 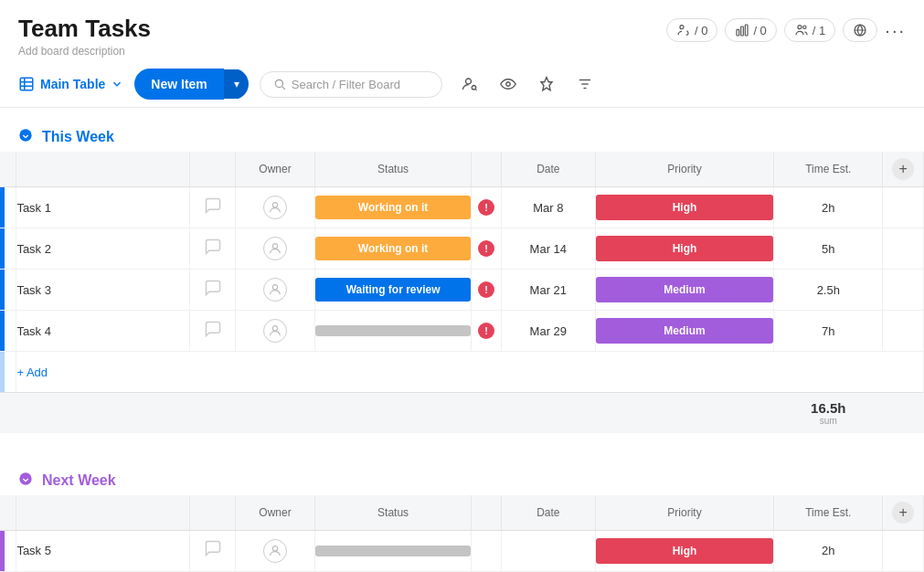 I want to click on group-this-week-header: This Week, so click(x=462, y=137).